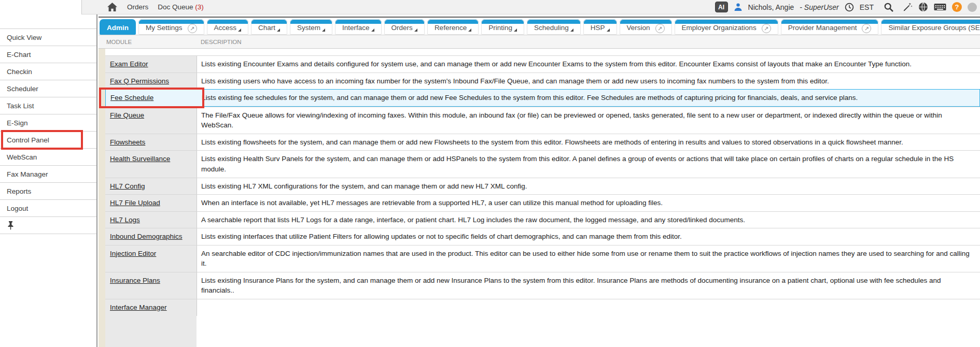 The width and height of the screenshot is (980, 347). What do you see at coordinates (542, 164) in the screenshot?
I see `table-row-health-surveillance: Health Surveillance Lists existing Healt…` at bounding box center [542, 164].